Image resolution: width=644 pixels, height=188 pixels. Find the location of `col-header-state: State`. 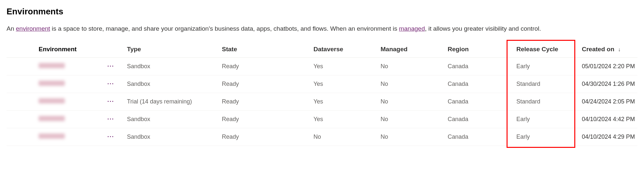

col-header-state: State is located at coordinates (268, 49).